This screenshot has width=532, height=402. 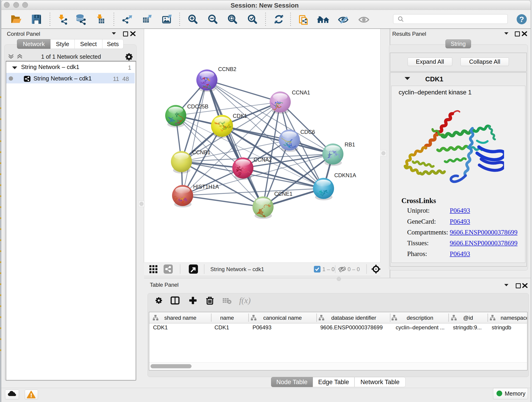 I want to click on svg-text: String Network – cdk1, so click(x=237, y=269).